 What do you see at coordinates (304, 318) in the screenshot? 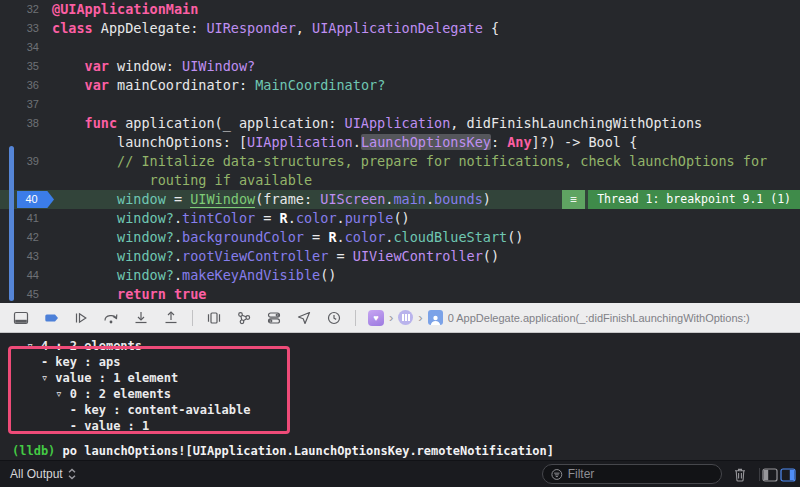
I see `simulate-location-icon` at bounding box center [304, 318].